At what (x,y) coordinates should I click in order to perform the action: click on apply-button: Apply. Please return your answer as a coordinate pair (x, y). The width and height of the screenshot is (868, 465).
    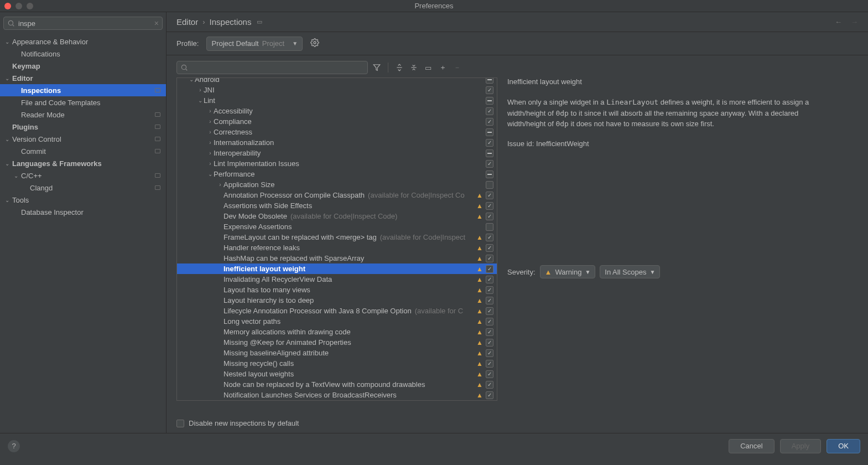
    Looking at the image, I should click on (801, 446).